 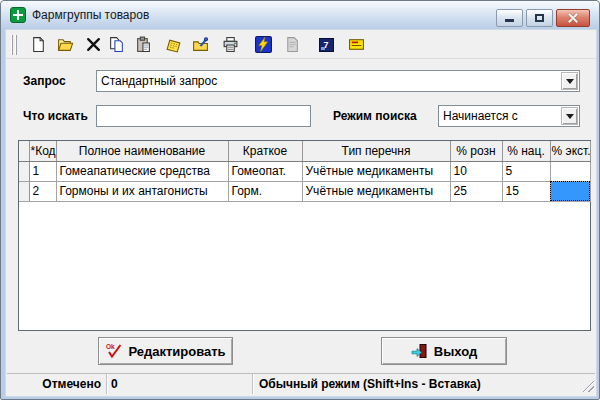 I want to click on copy-button, so click(x=116, y=44).